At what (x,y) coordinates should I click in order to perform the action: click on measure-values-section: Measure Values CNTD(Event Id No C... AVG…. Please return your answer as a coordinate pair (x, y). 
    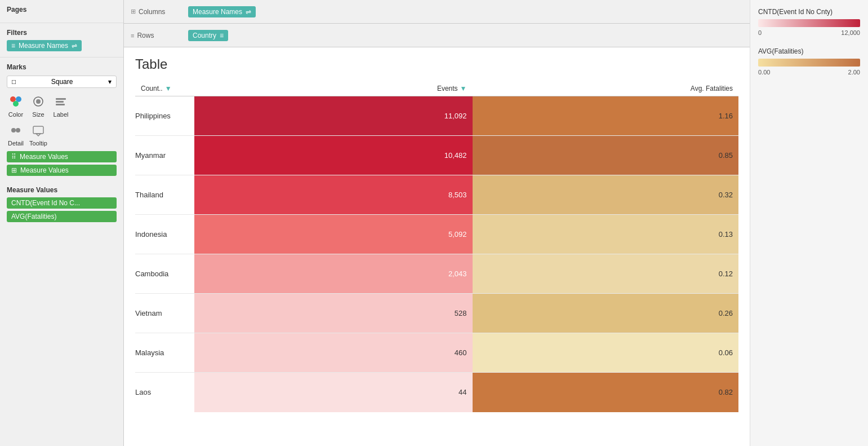
    Looking at the image, I should click on (62, 204).